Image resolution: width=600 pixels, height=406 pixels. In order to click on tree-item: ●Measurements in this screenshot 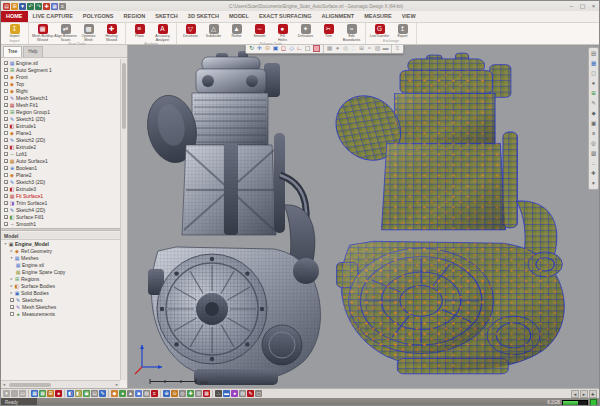, I will do `click(60, 314)`.